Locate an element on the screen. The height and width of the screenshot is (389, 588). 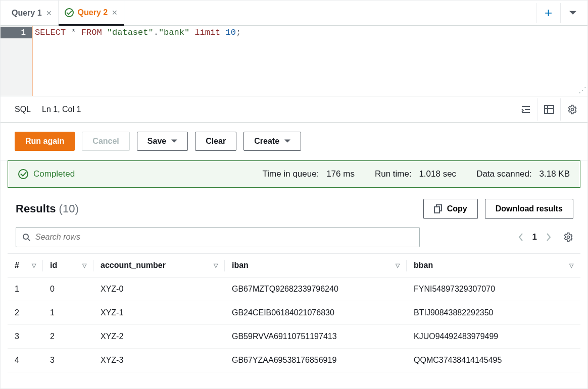
cell-idx: 2 is located at coordinates (25, 313).